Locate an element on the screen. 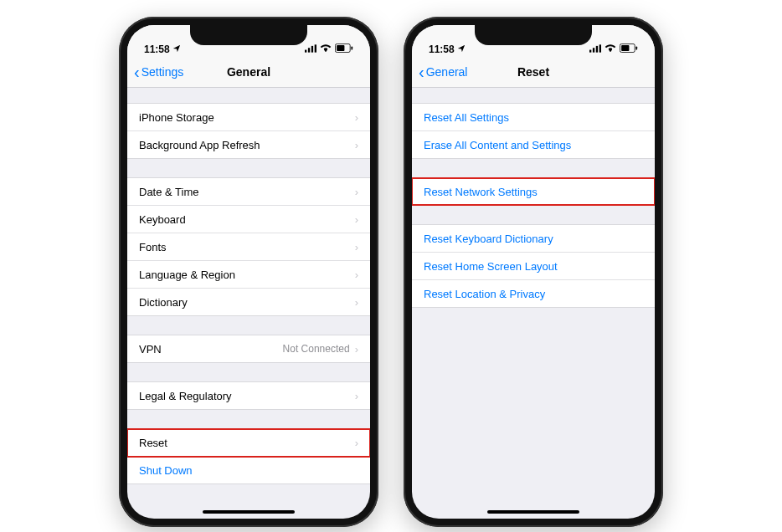 This screenshot has height=532, width=782. group: Reset Network Settings is located at coordinates (533, 192).